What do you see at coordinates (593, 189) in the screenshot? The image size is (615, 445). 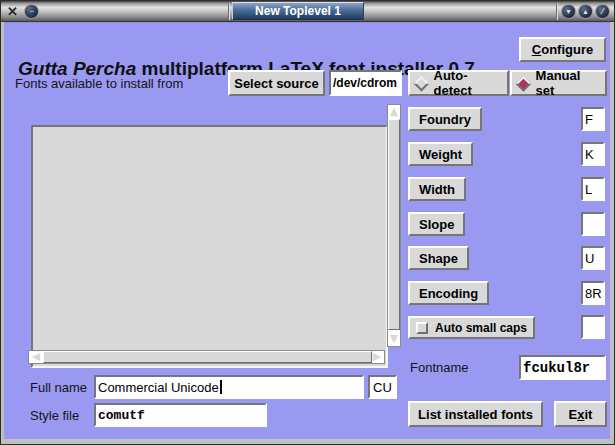 I see `width-field: L` at bounding box center [593, 189].